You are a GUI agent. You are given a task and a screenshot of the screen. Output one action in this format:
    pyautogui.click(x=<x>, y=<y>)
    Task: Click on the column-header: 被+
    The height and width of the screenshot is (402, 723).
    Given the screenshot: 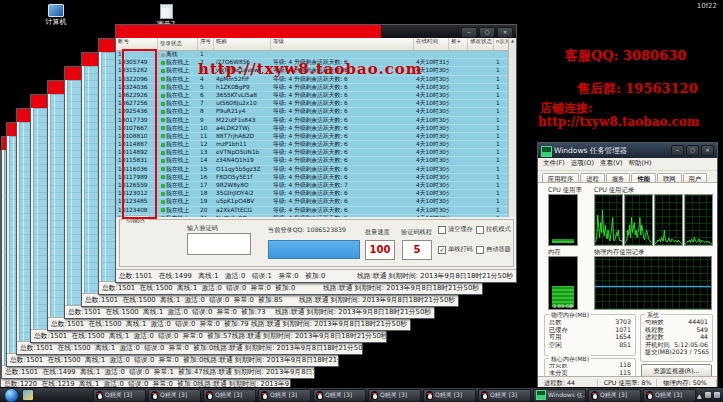 What is the action you would take?
    pyautogui.click(x=458, y=44)
    